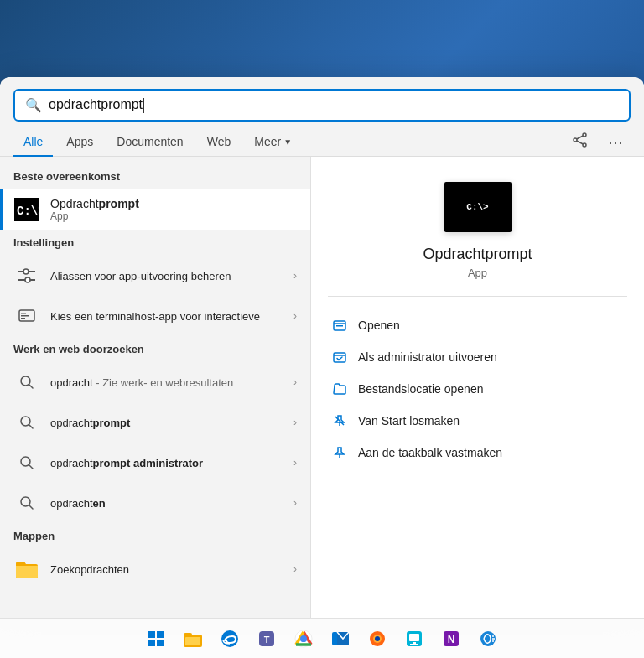  I want to click on action-admin: Als administrator uitvoeren, so click(478, 357).